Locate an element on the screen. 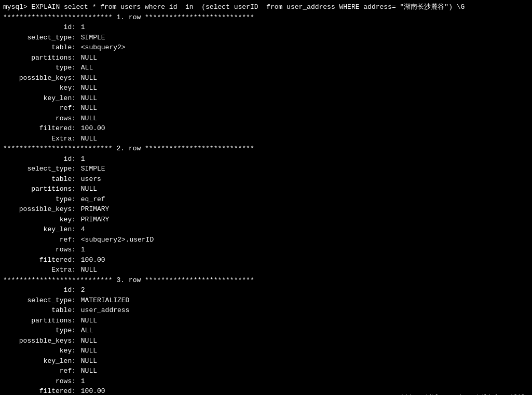  field-row: type: eq_ref is located at coordinates (266, 200).